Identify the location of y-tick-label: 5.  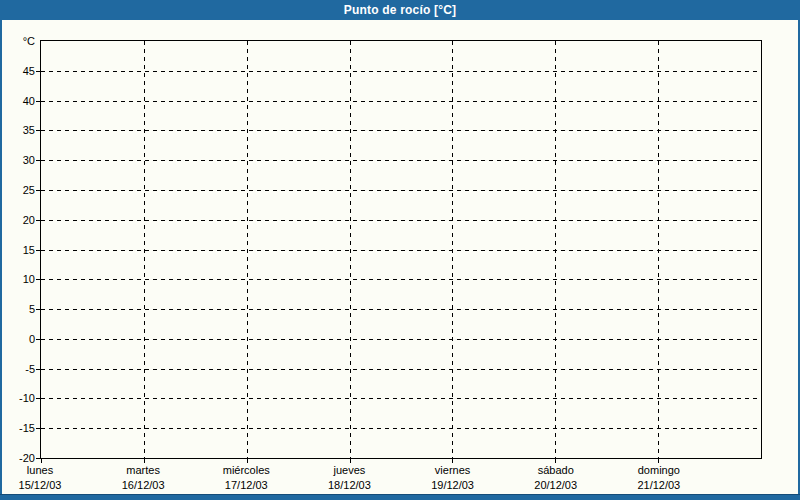
(32, 309).